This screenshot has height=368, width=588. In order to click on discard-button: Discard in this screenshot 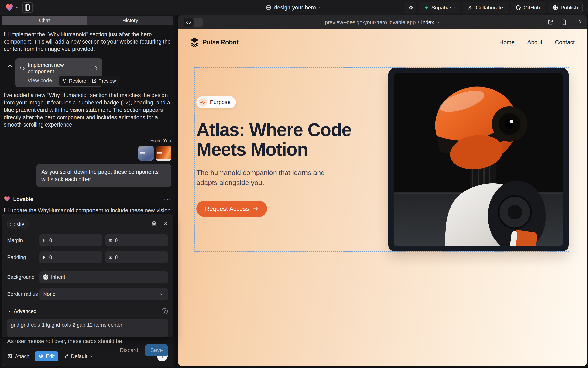, I will do `click(129, 350)`.